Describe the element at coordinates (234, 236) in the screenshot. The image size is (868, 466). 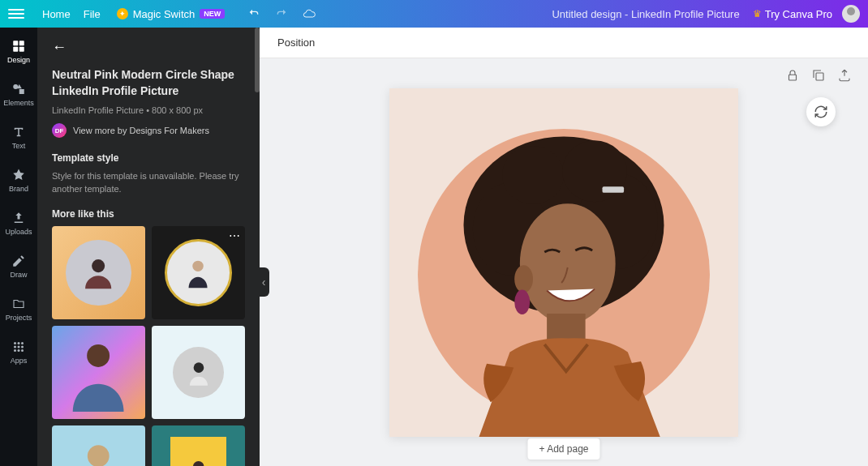
I see `more-icon: ⋯` at that location.